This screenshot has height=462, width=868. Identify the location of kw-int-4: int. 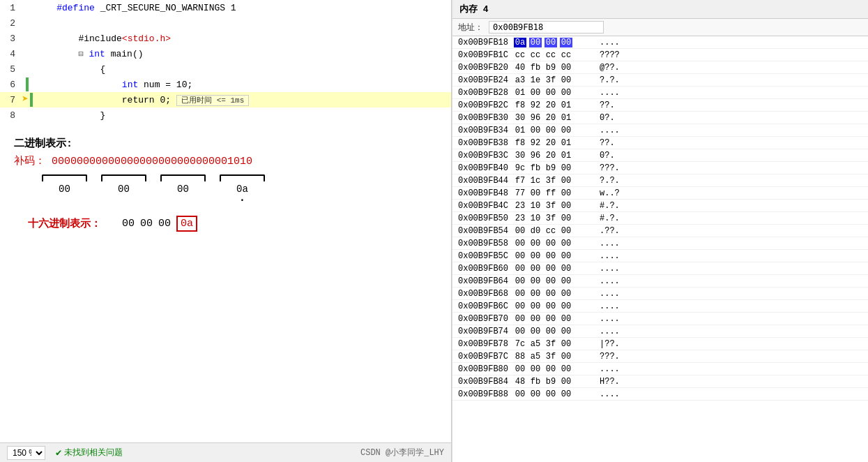
(95, 54).